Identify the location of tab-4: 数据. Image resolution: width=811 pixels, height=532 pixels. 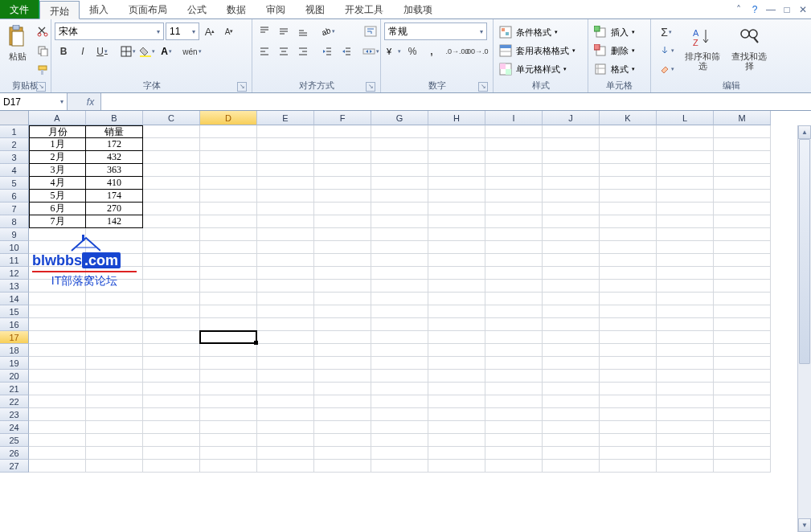
(236, 10).